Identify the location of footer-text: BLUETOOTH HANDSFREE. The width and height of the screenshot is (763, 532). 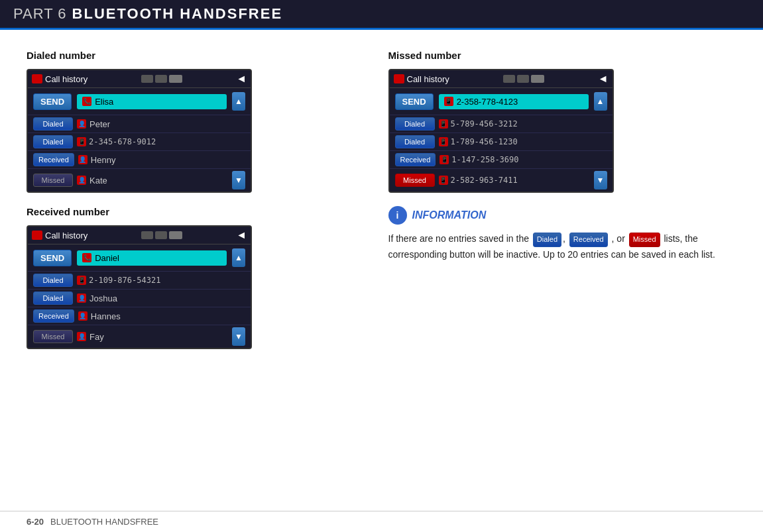
(105, 522).